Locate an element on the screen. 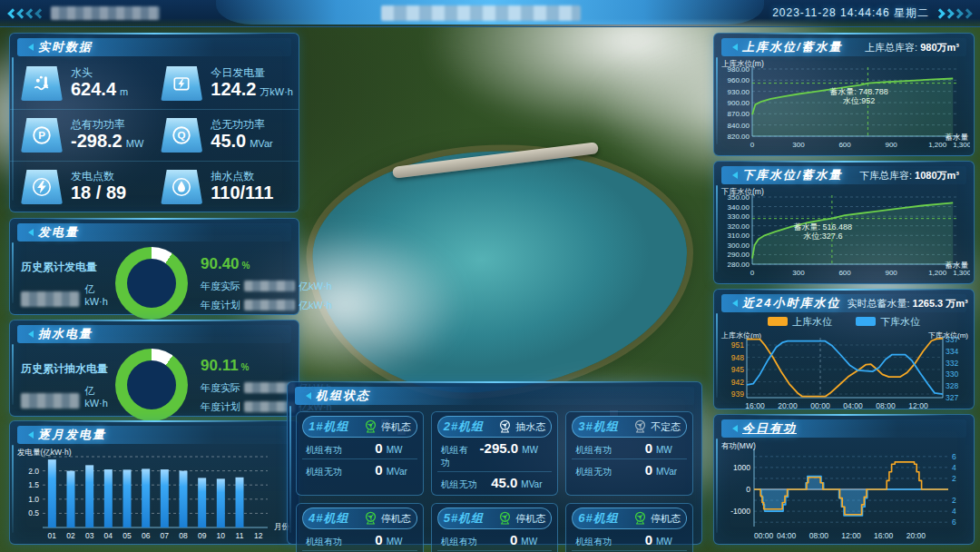 This screenshot has height=552, width=980. unit-name: 2#机组 is located at coordinates (464, 427).